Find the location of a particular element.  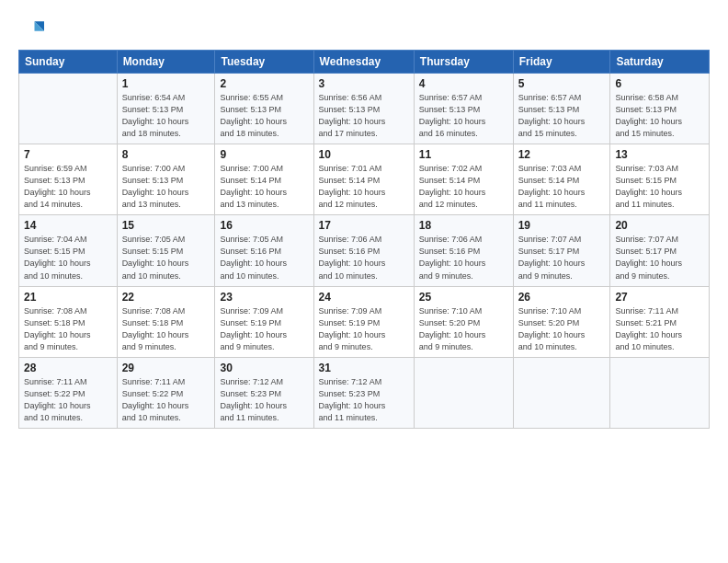

day-info: Sunrise: 7:00 AM Sunset: 5:13 PM Dayligh… is located at coordinates (166, 187).